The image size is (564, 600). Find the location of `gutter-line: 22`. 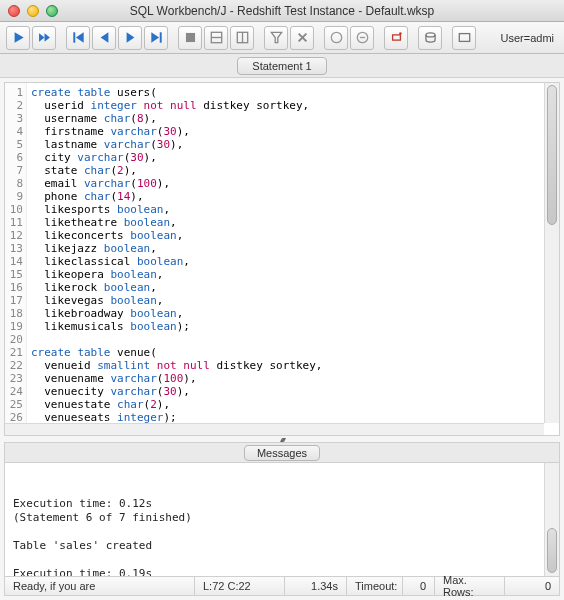

gutter-line: 22 is located at coordinates (14, 366).